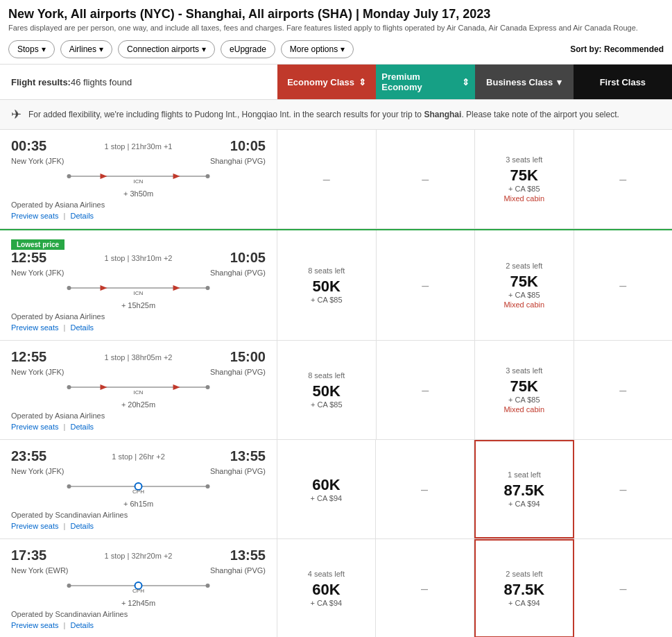 This screenshot has height=637, width=672. Describe the element at coordinates (139, 555) in the screenshot. I see `flight-times: 17:35 1 stop | 32hr20m +2 13:55` at that location.